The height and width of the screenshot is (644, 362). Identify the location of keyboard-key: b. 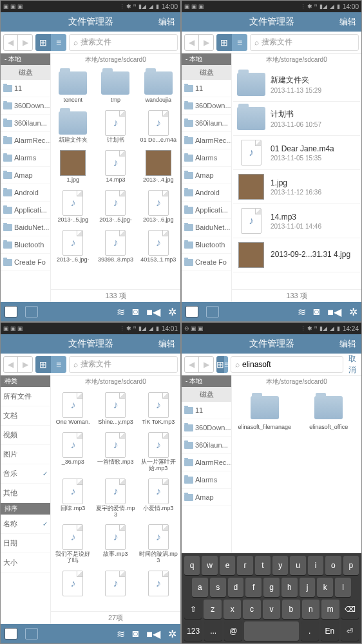
(291, 609).